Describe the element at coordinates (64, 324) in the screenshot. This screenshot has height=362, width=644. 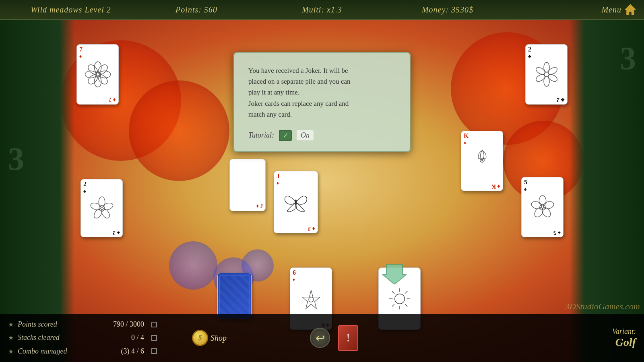
I see `points-scored-label: Points scored` at that location.